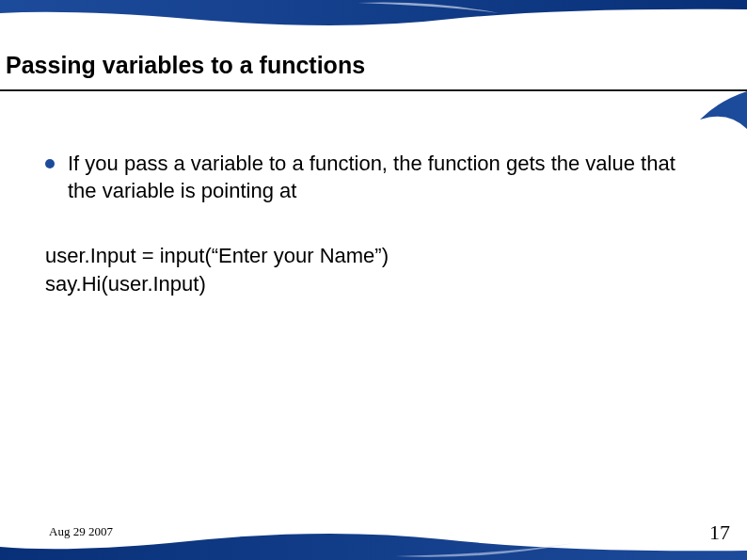  I want to click on title-underline, so click(374, 90).